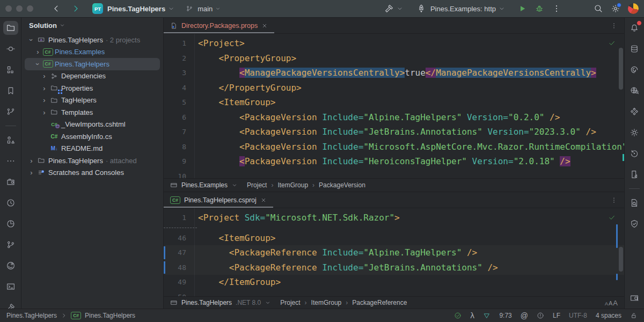 This screenshot has height=322, width=644. I want to click on code-line-5: 5 <ItemGroup>, so click(394, 103).